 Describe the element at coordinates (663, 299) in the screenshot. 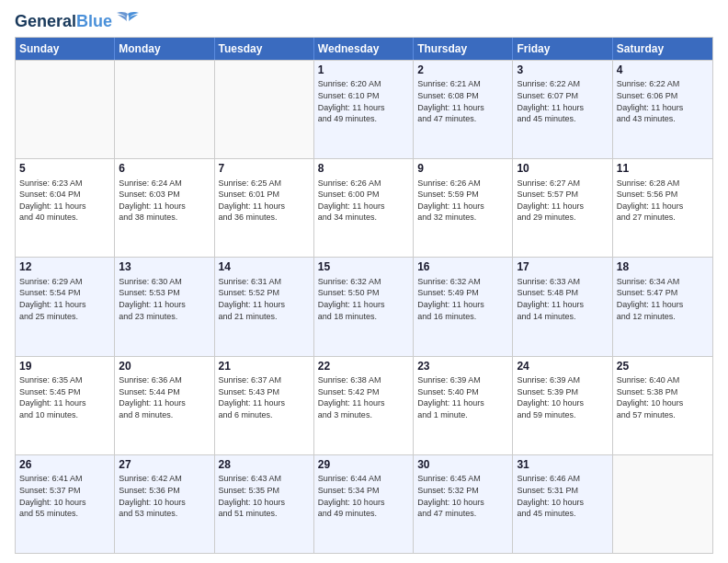

I see `day-info: Sunrise: 6:34 AM Sunset: 5:47 PM Dayligh…` at that location.